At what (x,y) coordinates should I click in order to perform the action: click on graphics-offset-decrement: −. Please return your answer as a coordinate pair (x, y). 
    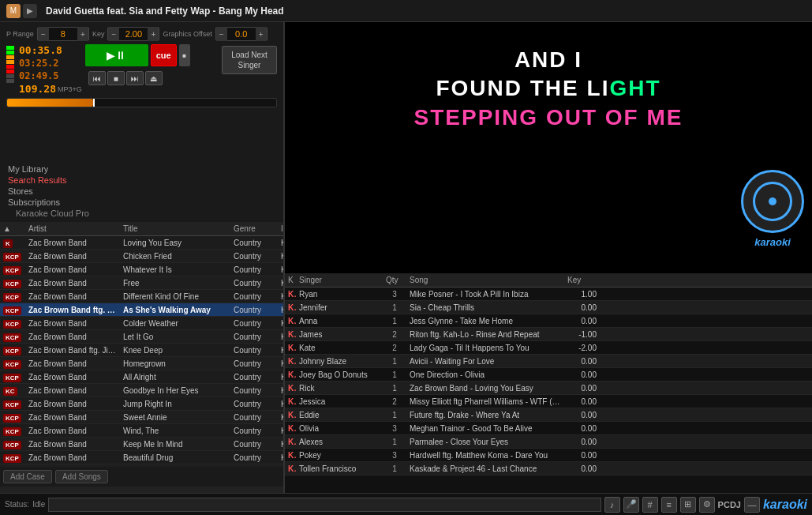
    Looking at the image, I should click on (222, 34).